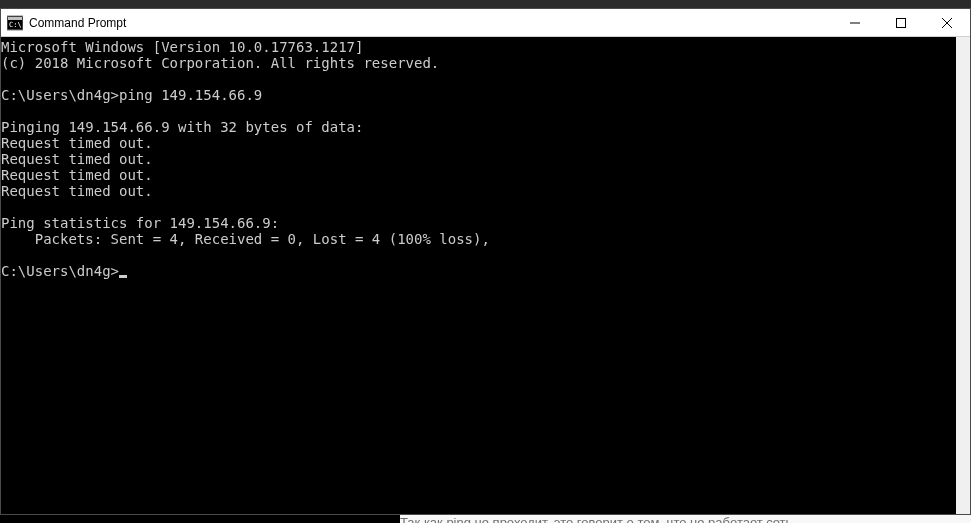  I want to click on maximize-button, so click(901, 22).